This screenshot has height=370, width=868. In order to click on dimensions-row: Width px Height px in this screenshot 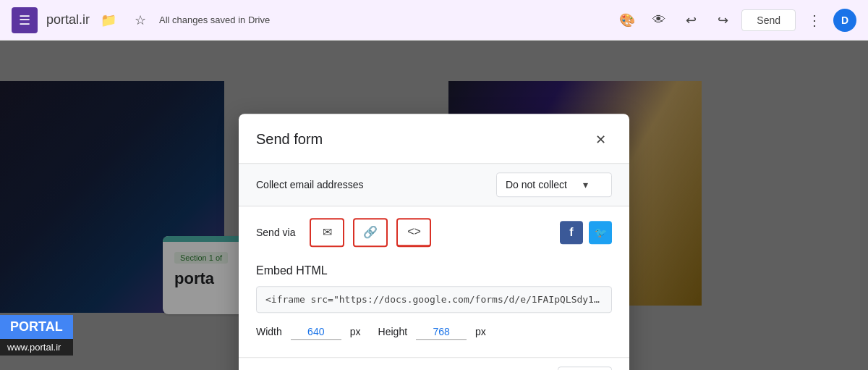, I will do `click(434, 332)`.